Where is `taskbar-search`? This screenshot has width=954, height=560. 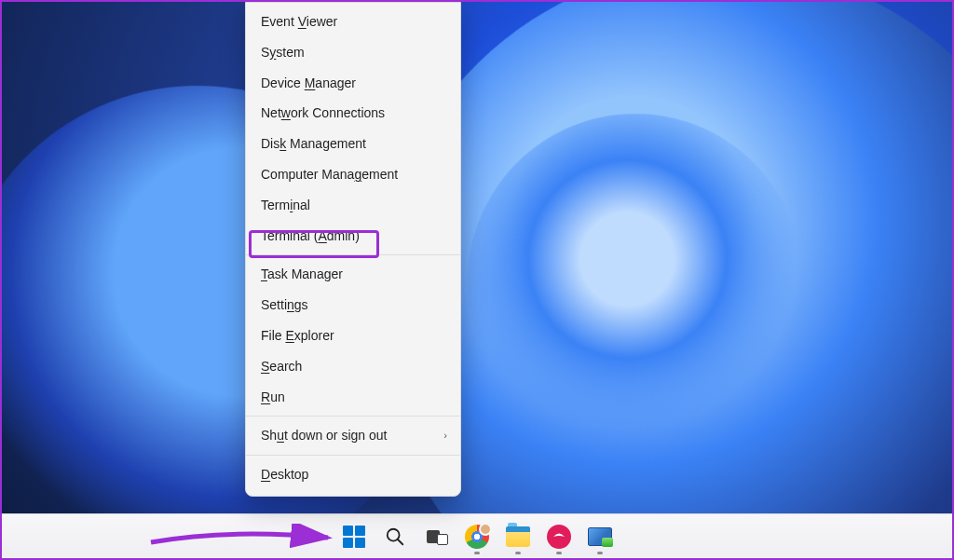
taskbar-search is located at coordinates (395, 537).